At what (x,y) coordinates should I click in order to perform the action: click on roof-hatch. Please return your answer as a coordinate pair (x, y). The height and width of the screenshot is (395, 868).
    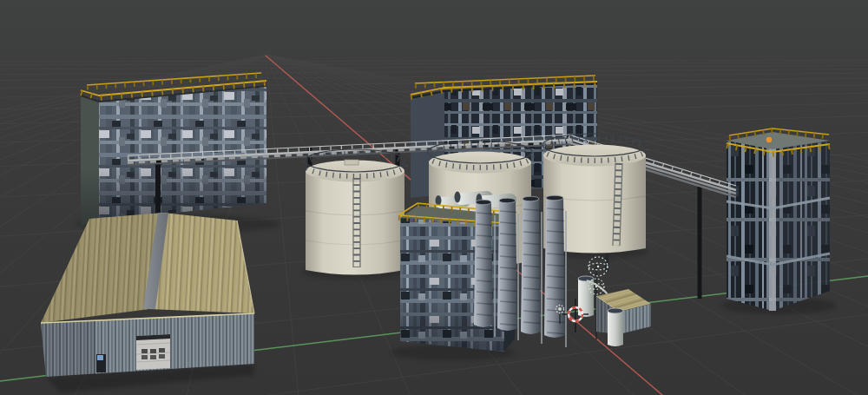
    Looking at the image, I should click on (352, 162).